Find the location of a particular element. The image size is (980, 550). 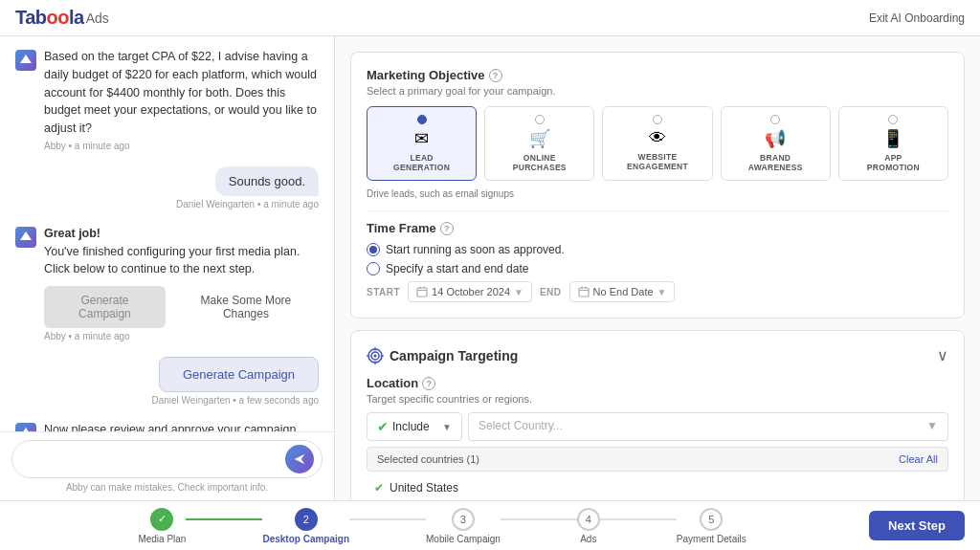

ai-message-1-body: Based on the target CPA of $22, I advise… is located at coordinates (182, 93).